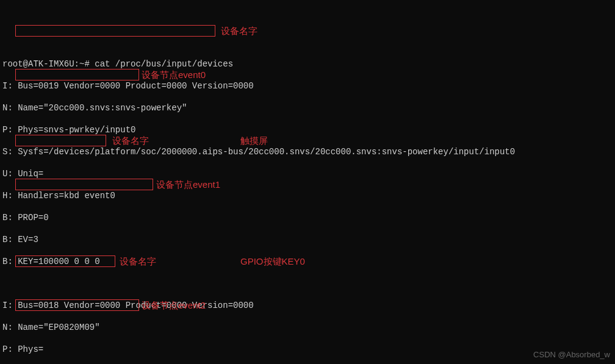 The width and height of the screenshot is (615, 364). I want to click on ann-dev1-name: 设备名字, so click(239, 31).